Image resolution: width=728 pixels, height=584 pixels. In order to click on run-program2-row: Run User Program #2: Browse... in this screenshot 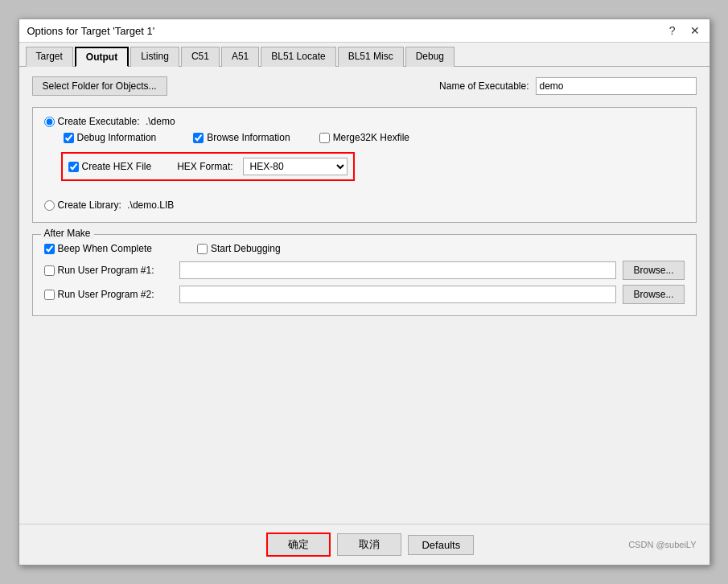, I will do `click(364, 294)`.